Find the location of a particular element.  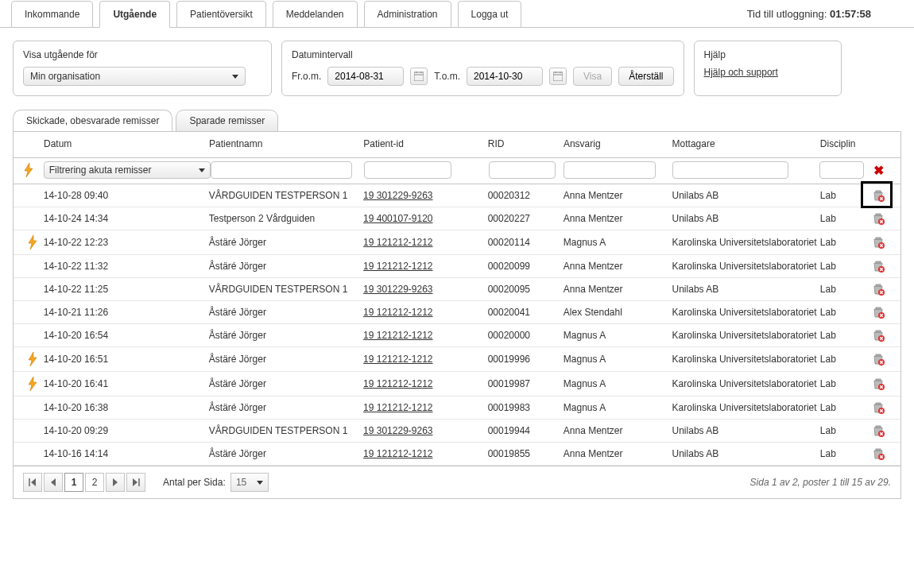

filter-ansvarig is located at coordinates (610, 170).